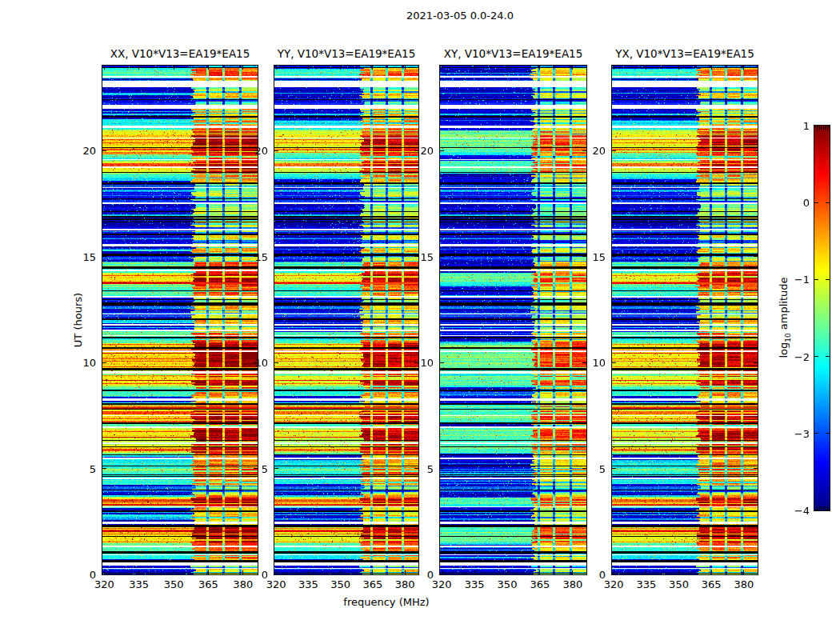  Describe the element at coordinates (346, 320) in the screenshot. I see `panel-yy` at that location.